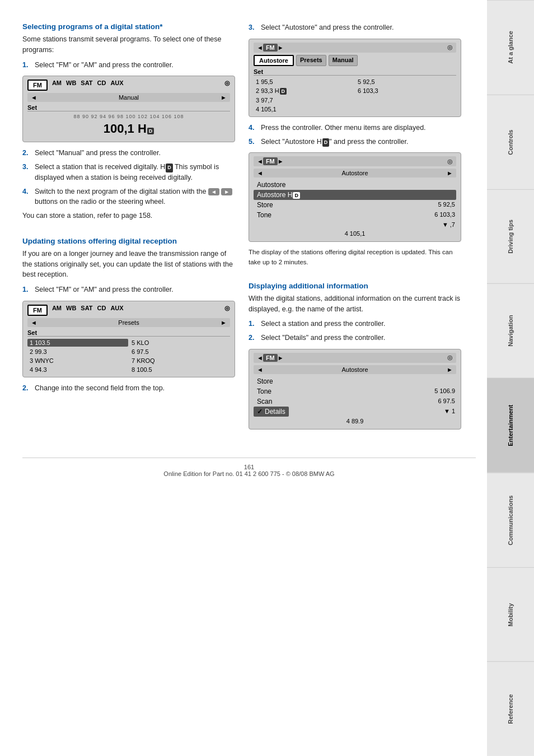 The width and height of the screenshot is (534, 756). What do you see at coordinates (270, 161) in the screenshot?
I see `fm-label: FM` at bounding box center [270, 161].